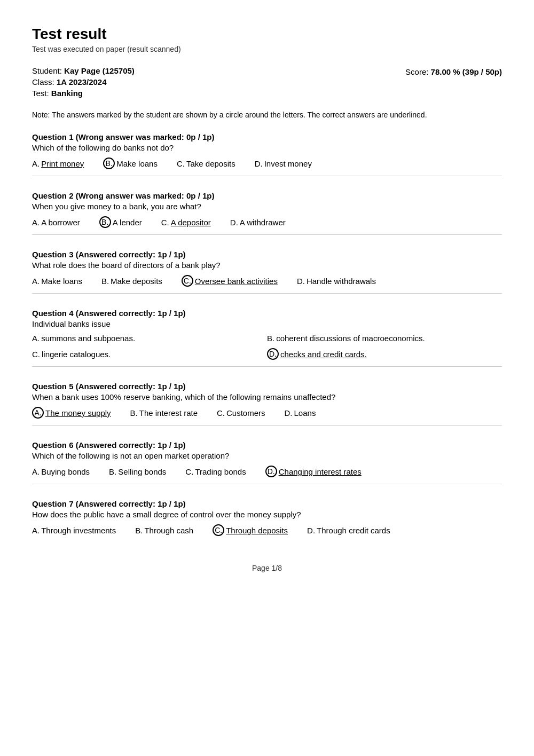 Image resolution: width=534 pixels, height=756 pixels. What do you see at coordinates (267, 397) in the screenshot?
I see `question-text-q5: When a bank uses 100% reserve banking, w…` at bounding box center [267, 397].